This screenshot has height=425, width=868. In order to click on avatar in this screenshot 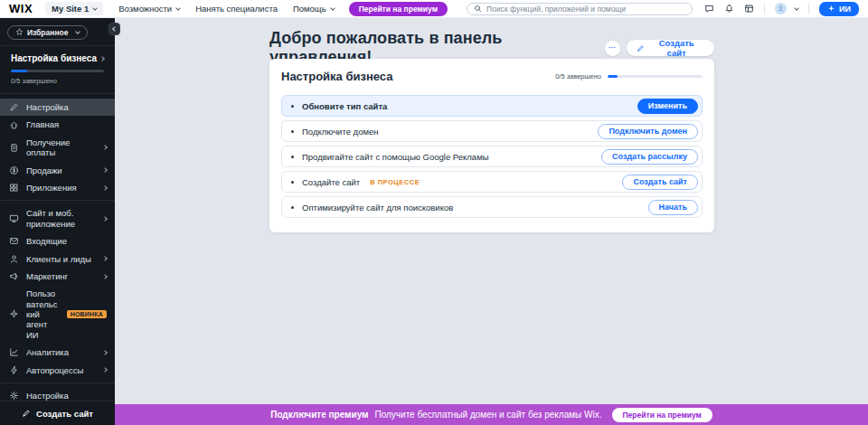, I will do `click(781, 9)`.